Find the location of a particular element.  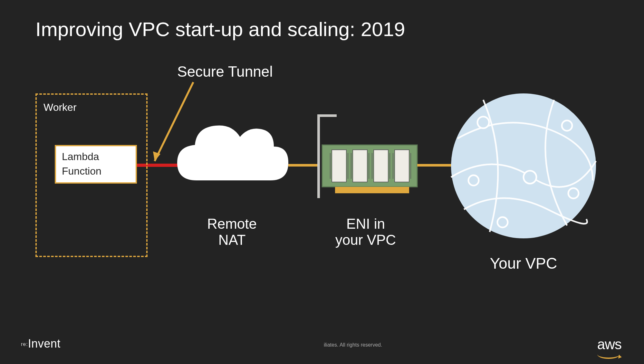

lambda-line1: Lambda is located at coordinates (81, 157).